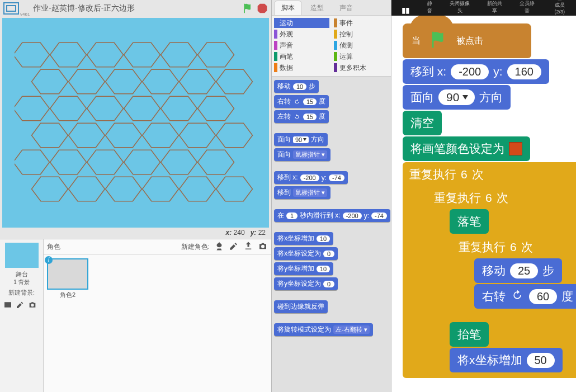 Image resolution: width=576 pixels, height=392 pixels. I want to click on stage-thumbnail, so click(22, 255).